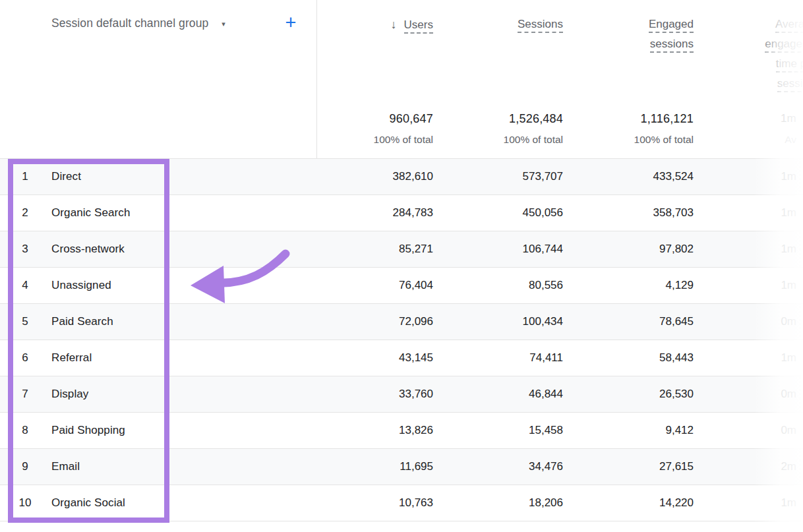 This screenshot has width=803, height=532. Describe the element at coordinates (372, 177) in the screenshot. I see `users-value: 382,610` at that location.